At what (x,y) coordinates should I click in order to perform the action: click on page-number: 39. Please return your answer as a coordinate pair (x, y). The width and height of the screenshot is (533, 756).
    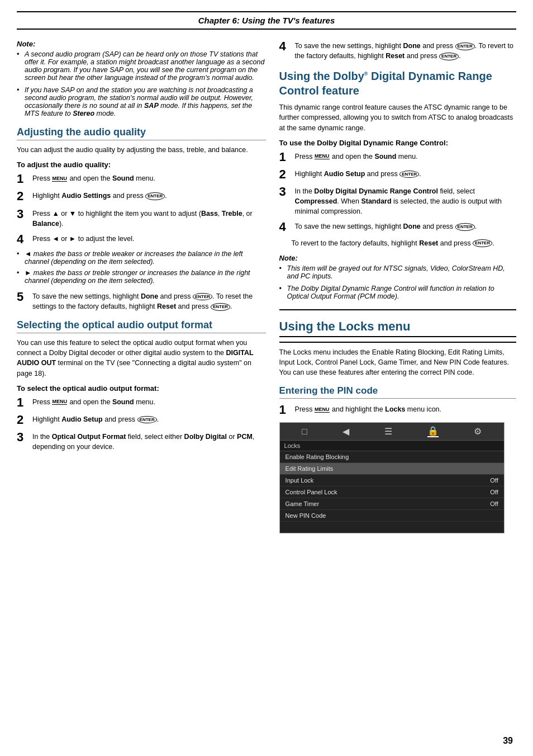
    Looking at the image, I should click on (508, 741).